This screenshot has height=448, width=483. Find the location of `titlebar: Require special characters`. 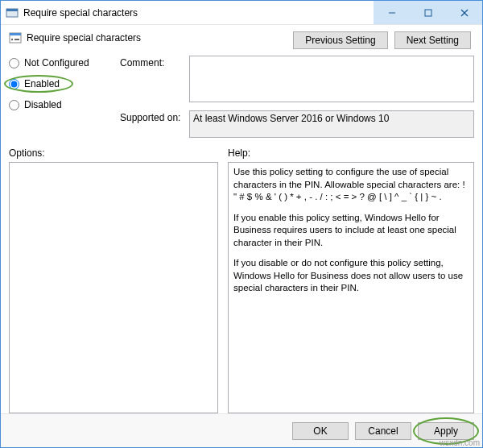

titlebar: Require special characters is located at coordinates (242, 13).